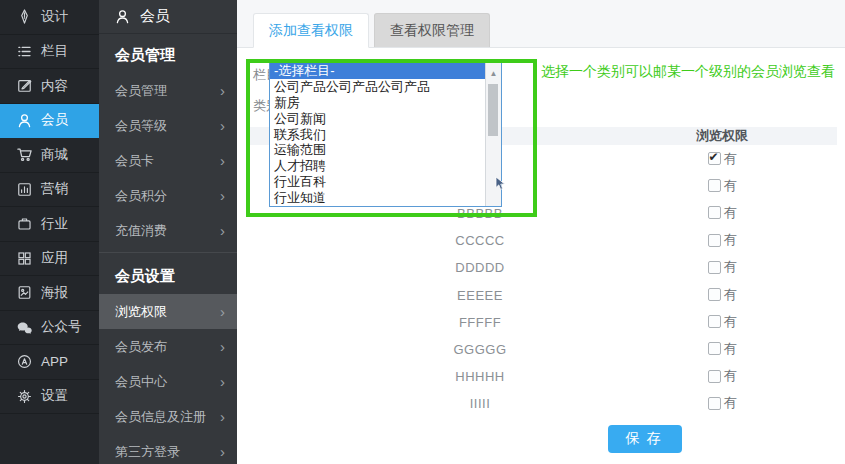  What do you see at coordinates (168, 126) in the screenshot?
I see `secondary-nav-item: 会员等级` at bounding box center [168, 126].